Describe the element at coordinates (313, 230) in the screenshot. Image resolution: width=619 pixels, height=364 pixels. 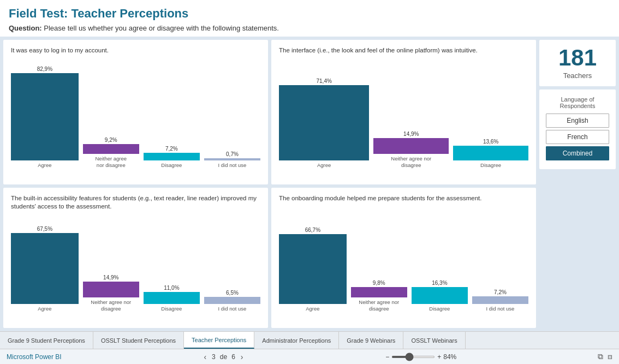
I see `bar-pct-label: 66,7%` at that location.